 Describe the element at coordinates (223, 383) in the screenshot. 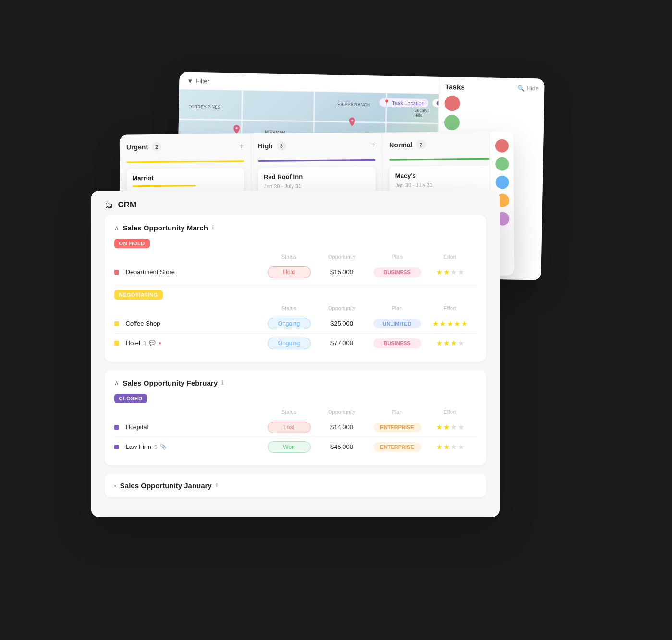

I see `section-info-february: ℹ` at that location.